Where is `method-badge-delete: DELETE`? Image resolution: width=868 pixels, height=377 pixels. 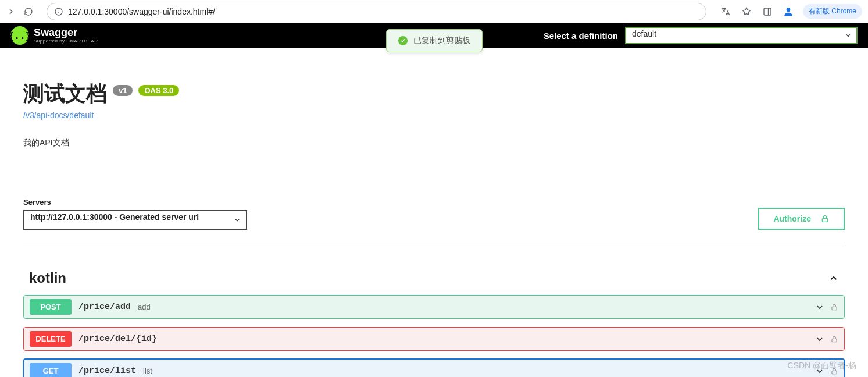
method-badge-delete: DELETE is located at coordinates (51, 339).